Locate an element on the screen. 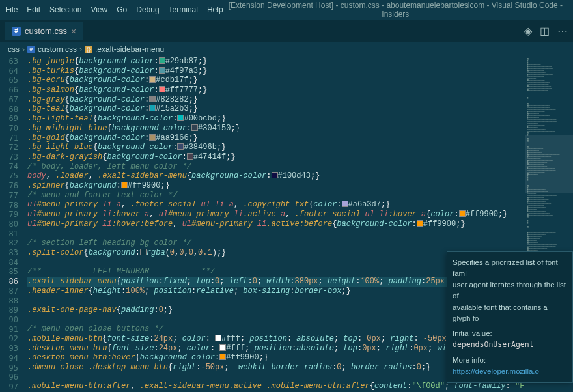  code-line: ul#menu-primary li:hover a, ul#menu-prim… is located at coordinates (276, 215).